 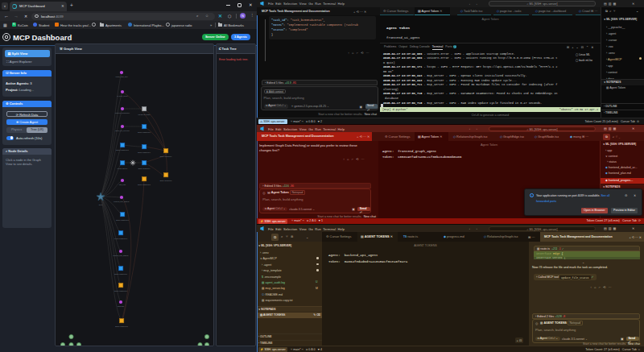 I want to click on svg-text: Seed, so click(x=101, y=205).